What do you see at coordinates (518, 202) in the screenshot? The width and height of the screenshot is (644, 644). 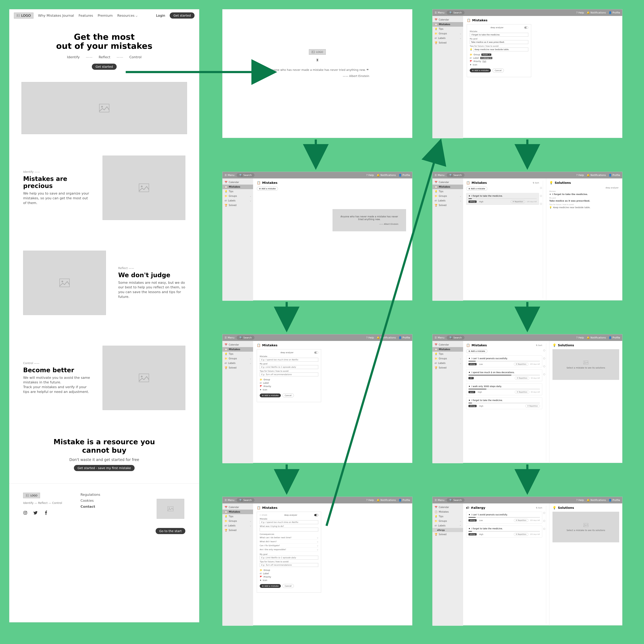 I see `repetition-button: ⟳ Repetition` at bounding box center [518, 202].